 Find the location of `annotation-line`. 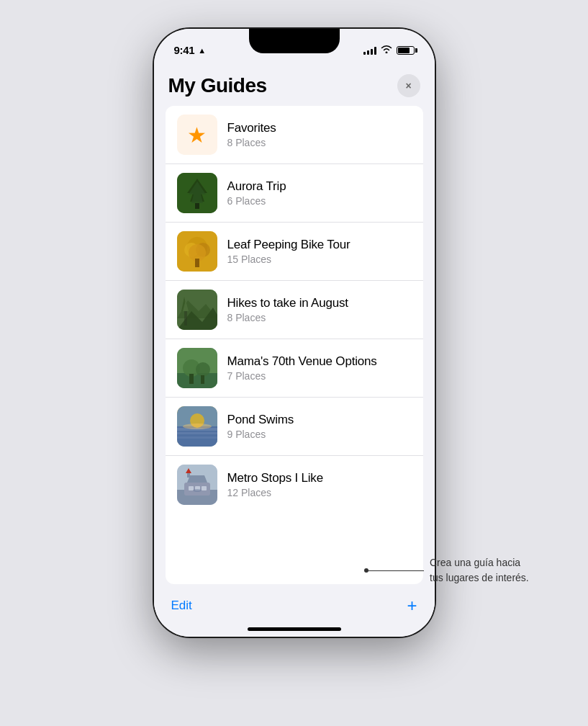

annotation-line is located at coordinates (395, 570).